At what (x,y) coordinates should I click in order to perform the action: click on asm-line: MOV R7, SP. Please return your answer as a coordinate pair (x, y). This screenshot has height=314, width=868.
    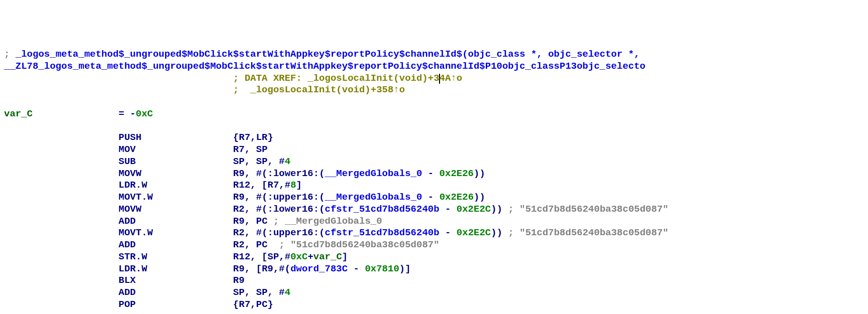
    Looking at the image, I should click on (434, 150).